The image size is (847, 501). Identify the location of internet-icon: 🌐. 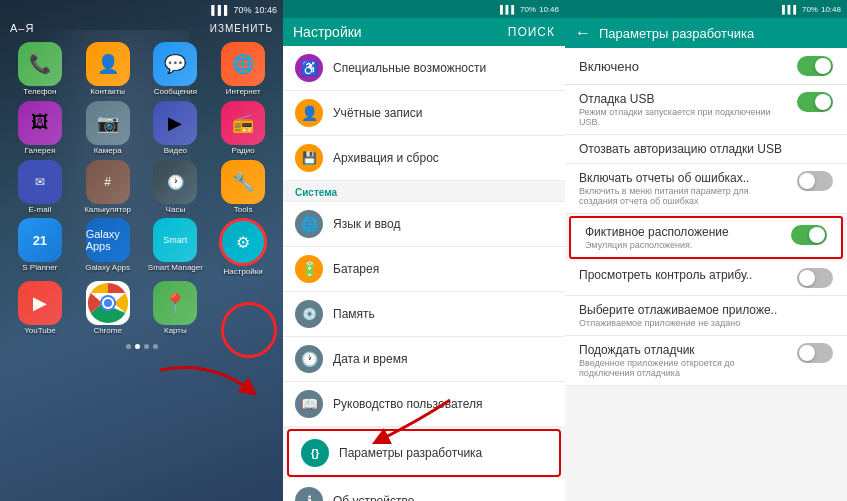
(243, 64).